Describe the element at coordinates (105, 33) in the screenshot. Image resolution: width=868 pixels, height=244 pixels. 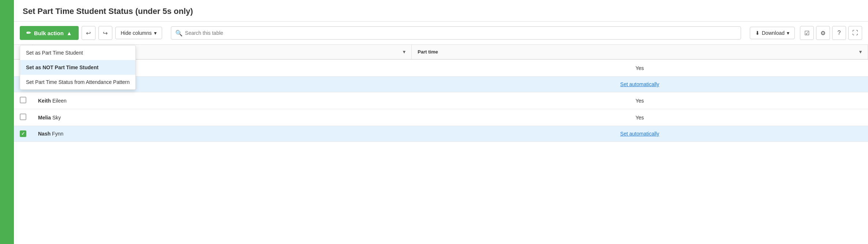
I see `redo-icon: ↪` at that location.